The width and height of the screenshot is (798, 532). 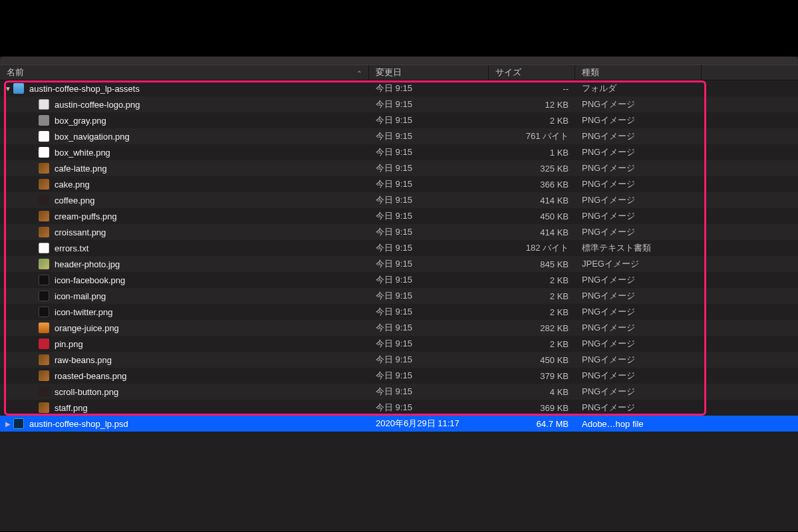 I want to click on file-kind-cell: フォルダ, so click(x=638, y=88).